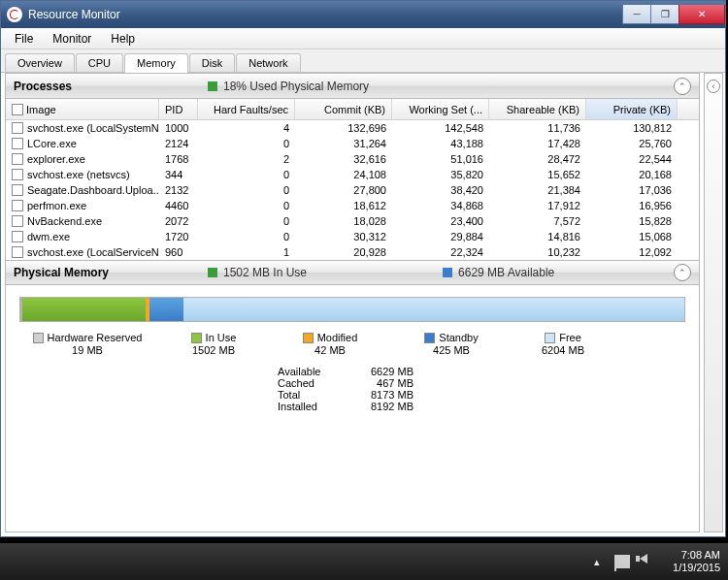  I want to click on tab-disk: Disk, so click(212, 62).